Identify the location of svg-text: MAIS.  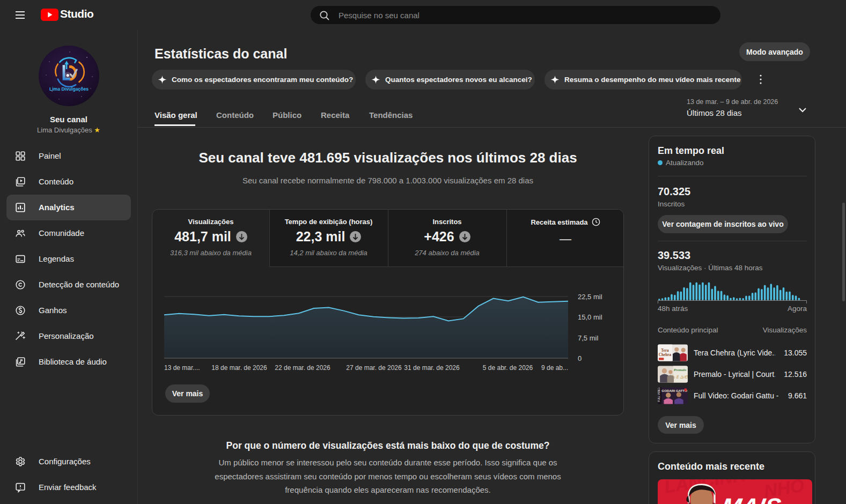
(751, 499).